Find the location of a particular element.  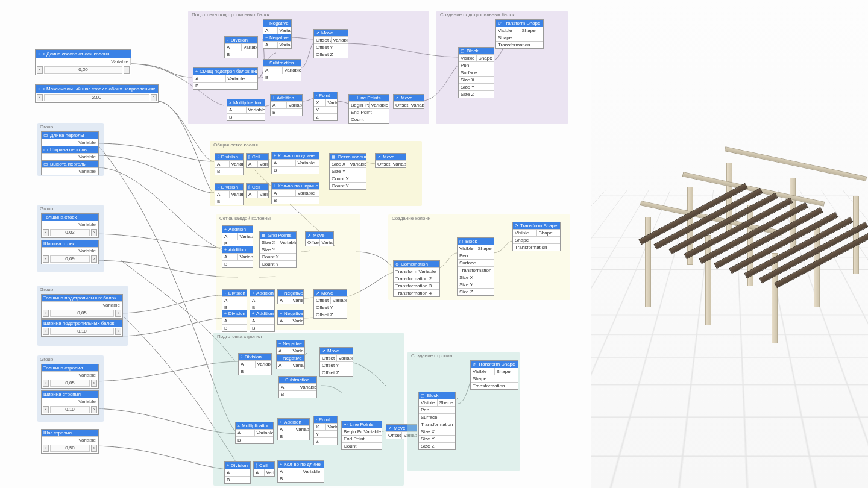

input-rafter-width: Ширина стропил Variable ‹0,10› is located at coordinates (70, 402).